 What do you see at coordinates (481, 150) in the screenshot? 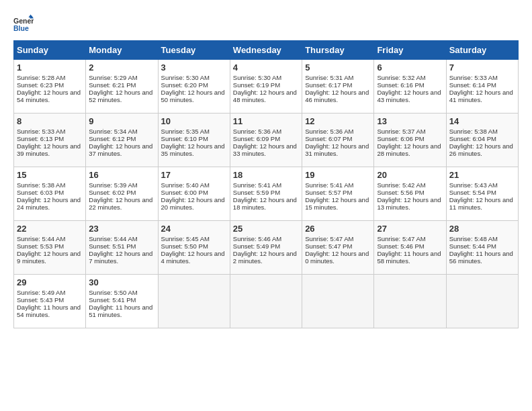
I see `daylight-label: Daylight: 12 hours and 26 minutes.` at bounding box center [481, 150].